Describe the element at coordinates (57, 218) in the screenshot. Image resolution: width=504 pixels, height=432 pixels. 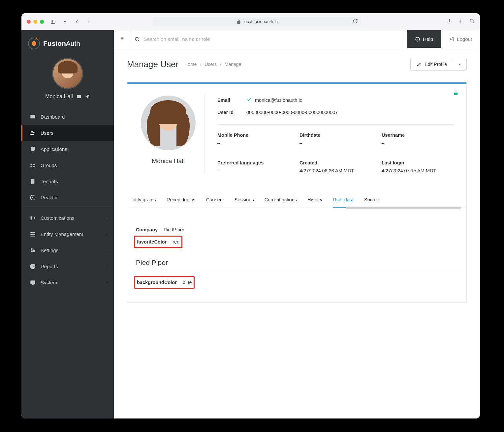
I see `sidebar-item-label: Customizations` at that location.